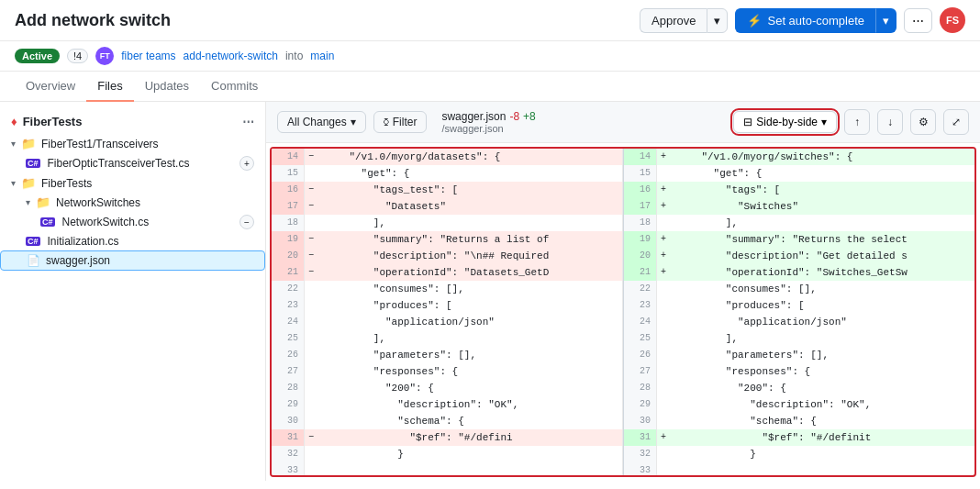 Image resolution: width=980 pixels, height=489 pixels. I want to click on settings-button: ⚙, so click(923, 122).